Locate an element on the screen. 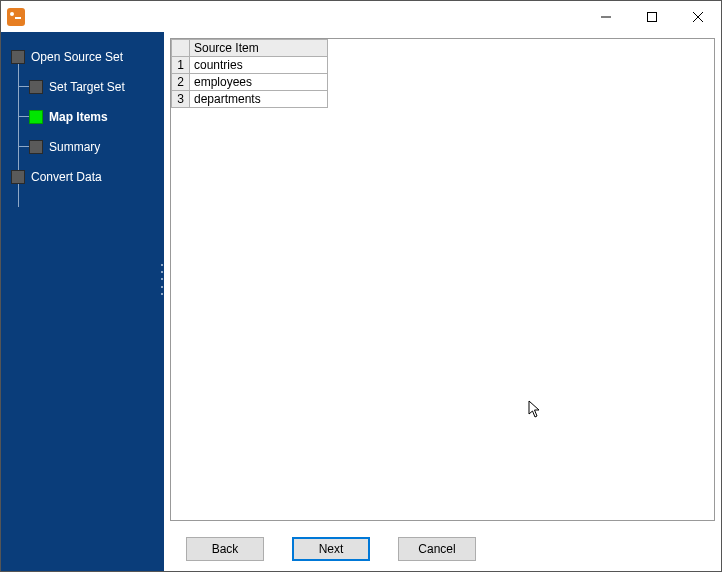 This screenshot has height=572, width=722. table-row: 3 departments is located at coordinates (250, 100).